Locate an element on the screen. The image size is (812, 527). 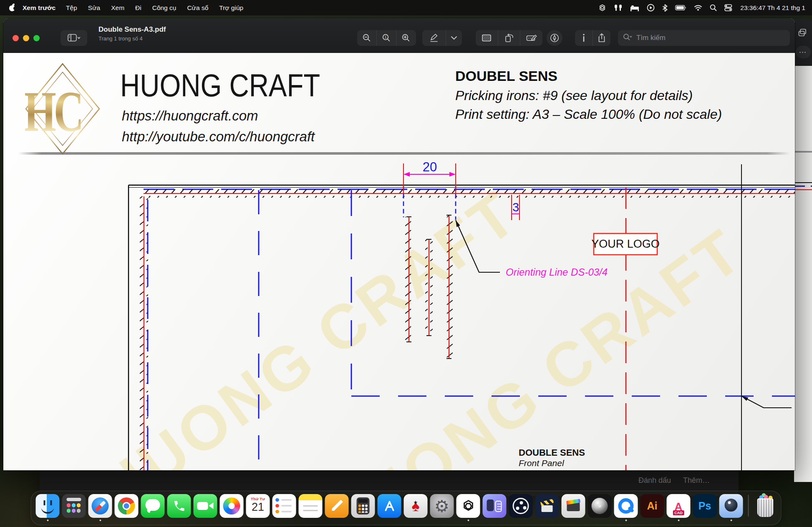
search-input is located at coordinates (710, 38).